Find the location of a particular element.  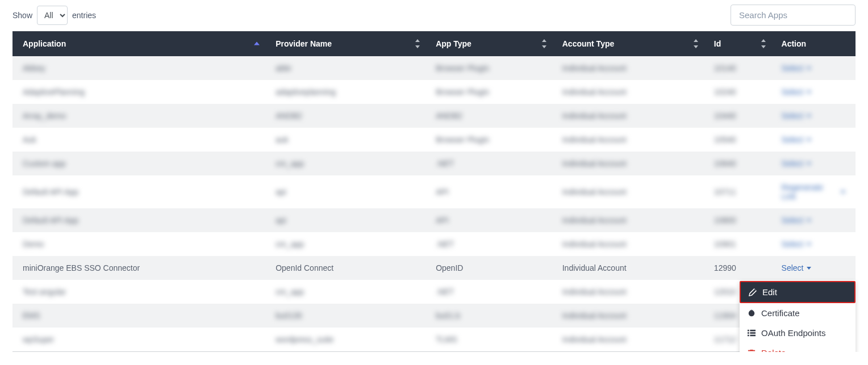

cell-application: Auk is located at coordinates (139, 140).